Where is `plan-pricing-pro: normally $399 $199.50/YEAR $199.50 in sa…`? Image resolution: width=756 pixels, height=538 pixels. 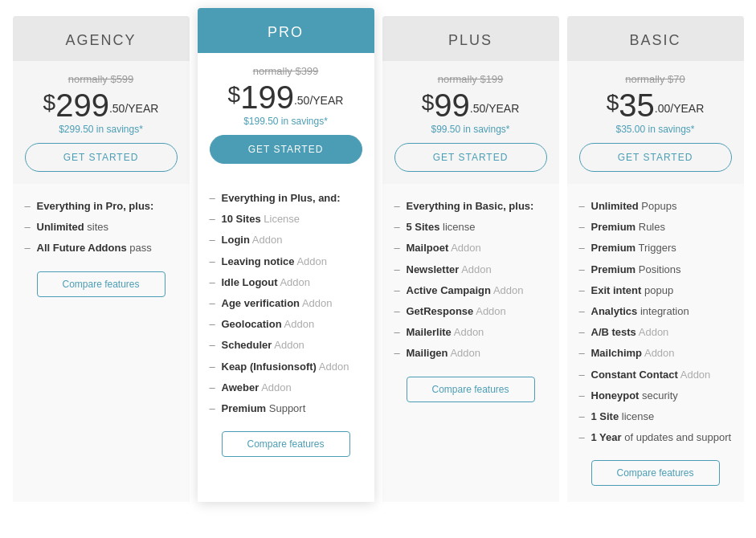
plan-pricing-pro: normally $399 $199.50/YEAR $199.50 in sa… is located at coordinates (286, 94).